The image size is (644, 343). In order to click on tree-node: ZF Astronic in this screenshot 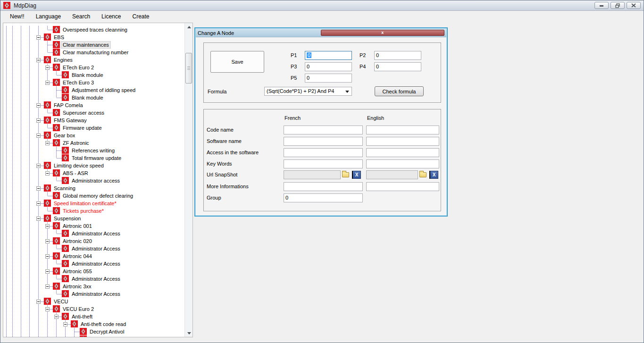, I will do `click(93, 143)`.